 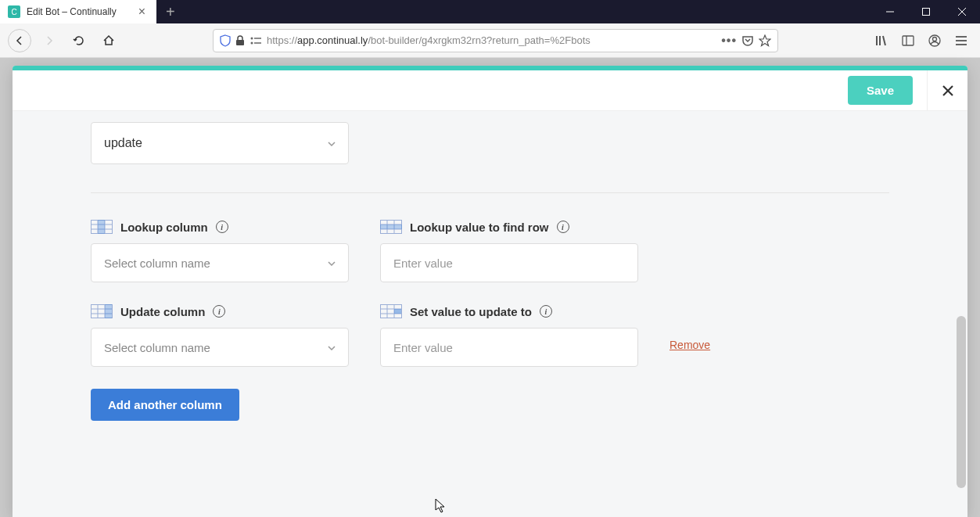 What do you see at coordinates (890, 12) in the screenshot?
I see `window-minimize-button` at bounding box center [890, 12].